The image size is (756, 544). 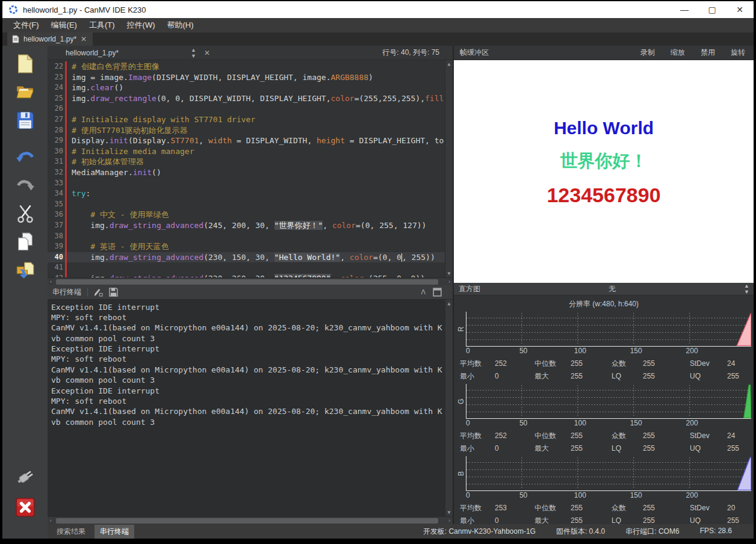 I want to click on stat-label: 最大, so click(x=553, y=377).